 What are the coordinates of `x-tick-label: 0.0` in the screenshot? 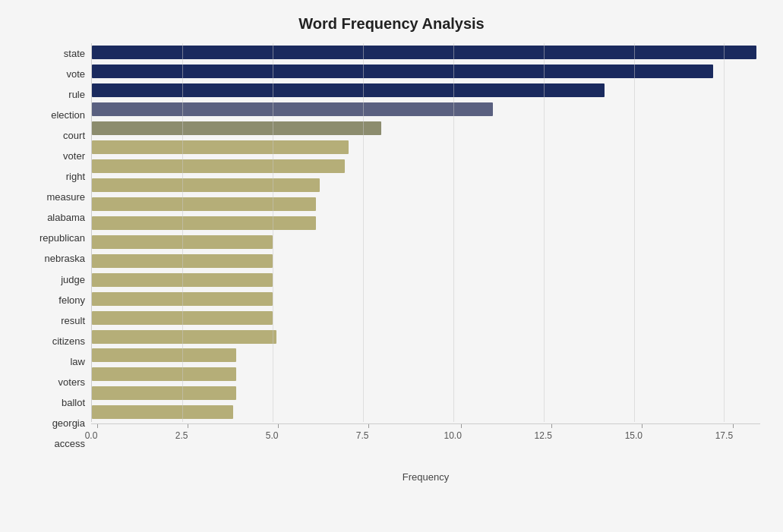 It's located at (91, 436).